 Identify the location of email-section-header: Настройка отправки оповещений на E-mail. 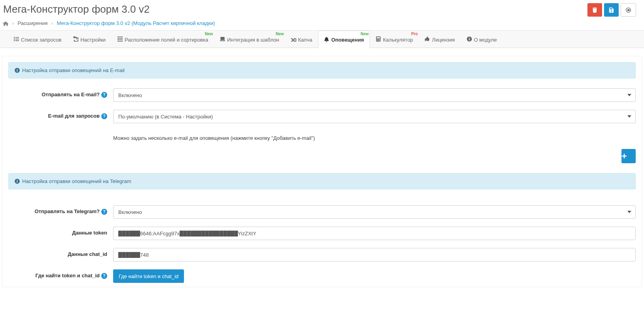
(322, 71).